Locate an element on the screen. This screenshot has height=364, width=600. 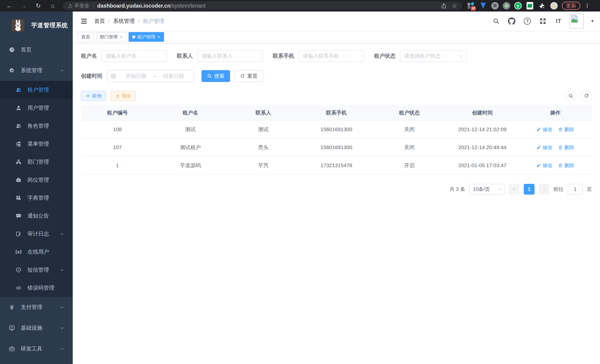
breadcrumb-system: 系统管理 is located at coordinates (124, 21).